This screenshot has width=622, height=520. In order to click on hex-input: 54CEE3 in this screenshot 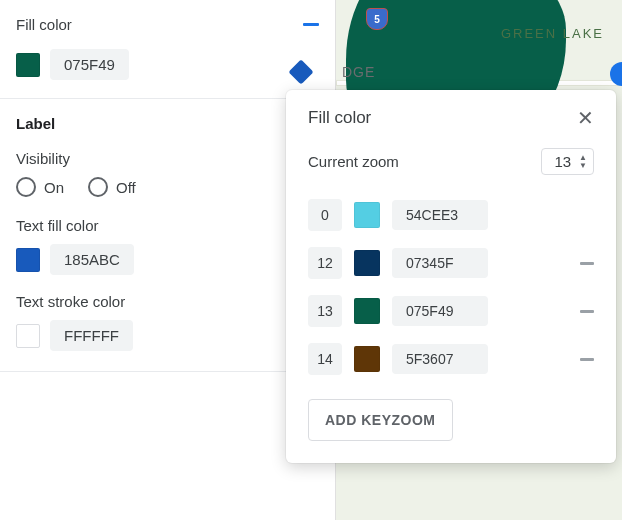, I will do `click(440, 215)`.